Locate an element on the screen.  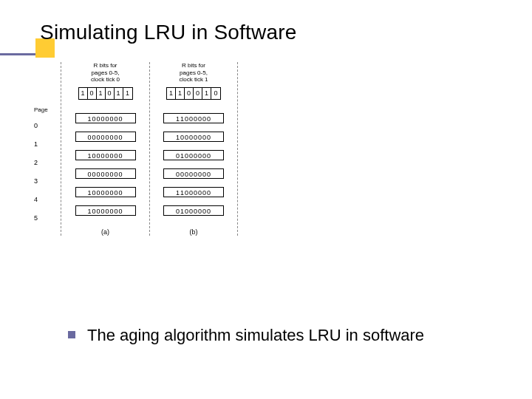
page-num: 0 is located at coordinates (47, 126).